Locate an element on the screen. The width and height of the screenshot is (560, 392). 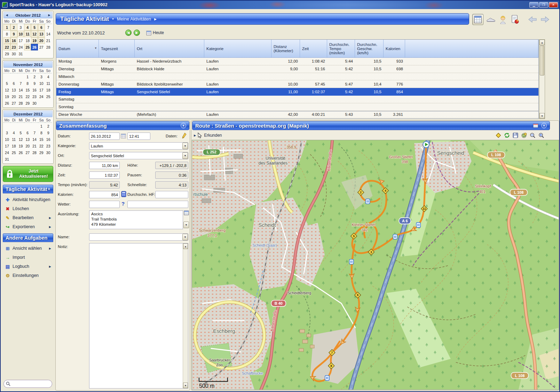
athlete-button is located at coordinates (503, 19).